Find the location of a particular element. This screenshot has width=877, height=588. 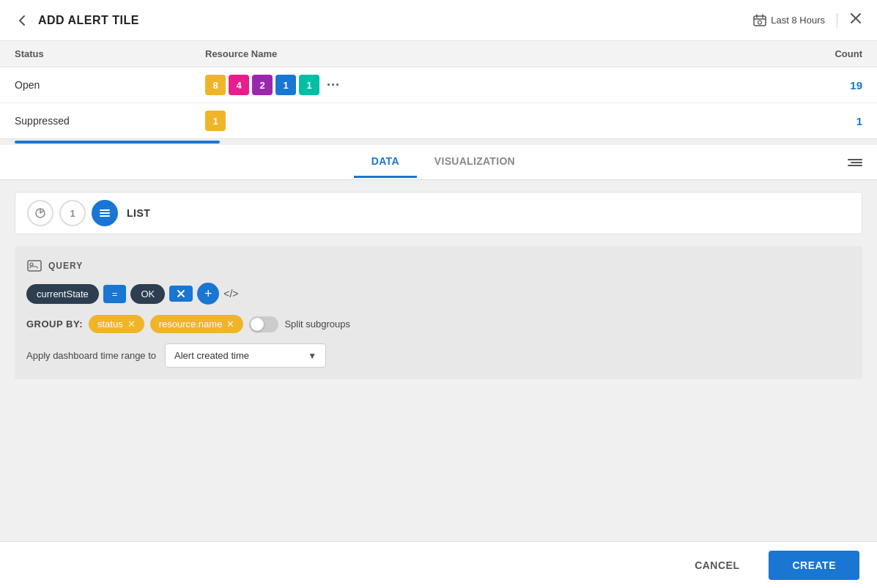

footer: CANCEL CREATE is located at coordinates (438, 565).